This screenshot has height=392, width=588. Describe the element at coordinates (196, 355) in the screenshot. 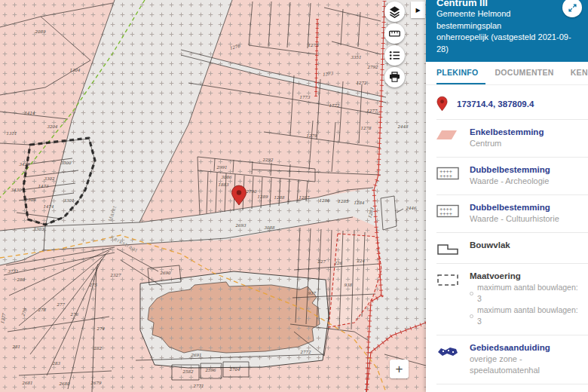

I see `map-label: 2691` at that location.